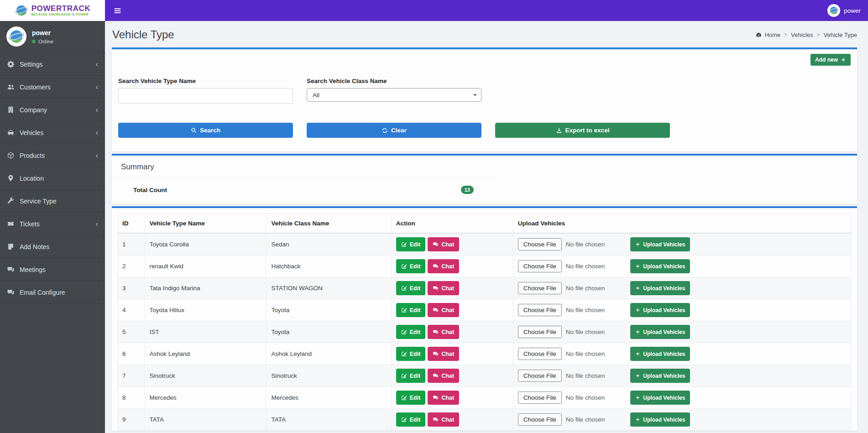 This screenshot has width=868, height=433. Describe the element at coordinates (329, 266) in the screenshot. I see `cell-vehicle-class-name: Hatchback` at that location.